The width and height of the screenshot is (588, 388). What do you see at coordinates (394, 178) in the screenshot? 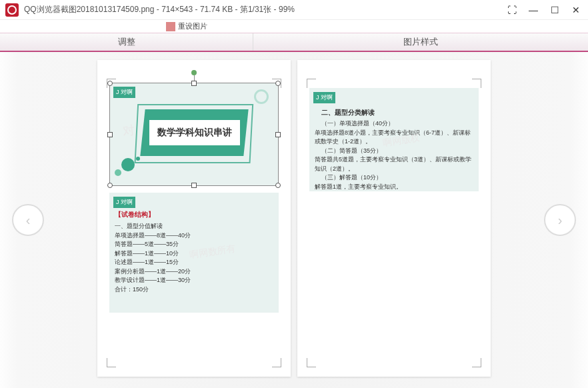
I see `subheading-text: （三）解答题（10分）` at bounding box center [394, 178].